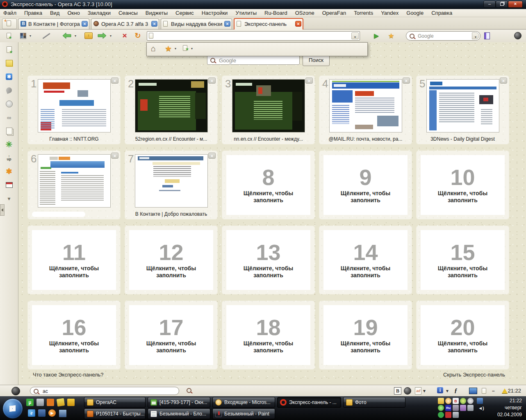  Describe the element at coordinates (42, 413) in the screenshot. I see `ql-task-switcher-icon` at that location.